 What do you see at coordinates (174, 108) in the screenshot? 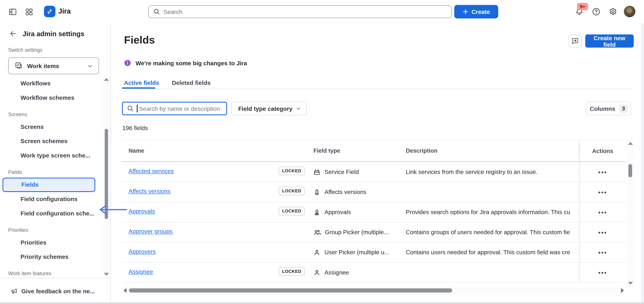
I see `field-search` at bounding box center [174, 108].